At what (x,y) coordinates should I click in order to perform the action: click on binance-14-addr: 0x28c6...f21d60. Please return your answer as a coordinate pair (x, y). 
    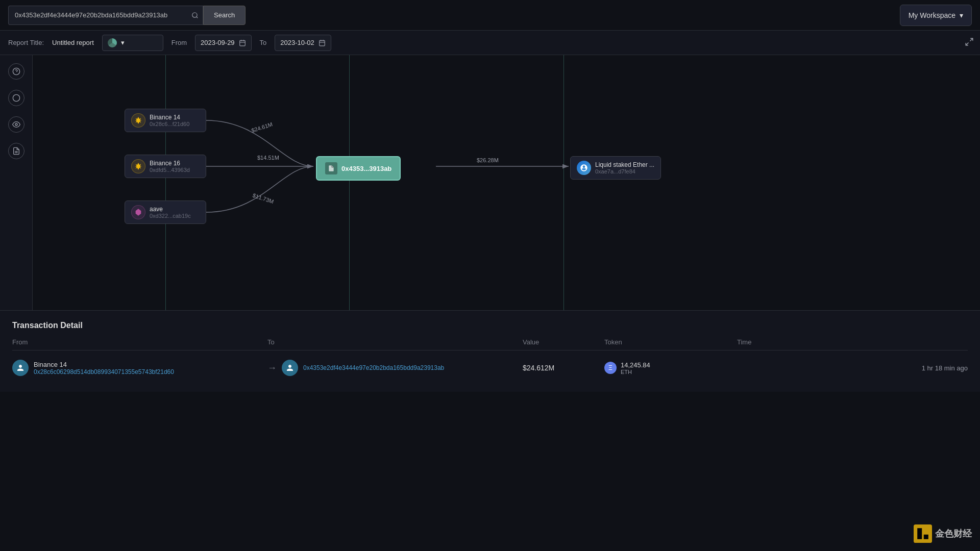
    Looking at the image, I should click on (169, 124).